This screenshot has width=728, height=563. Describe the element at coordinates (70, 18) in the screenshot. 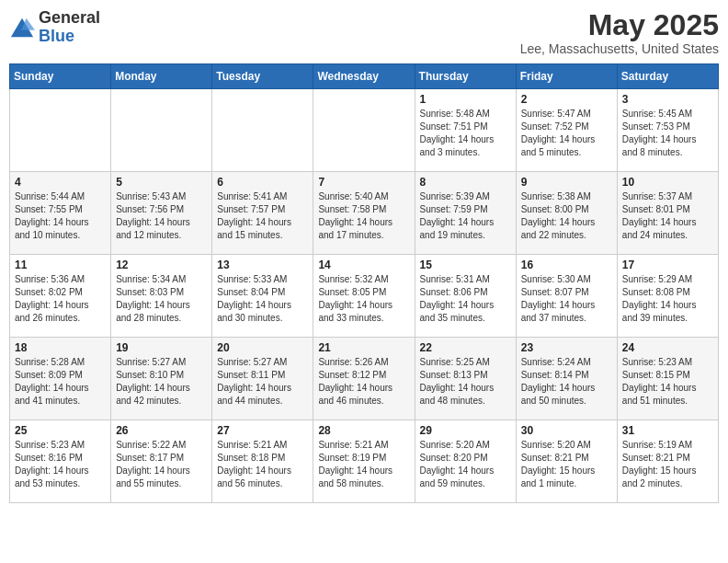

I see `logo-general-text: General` at that location.